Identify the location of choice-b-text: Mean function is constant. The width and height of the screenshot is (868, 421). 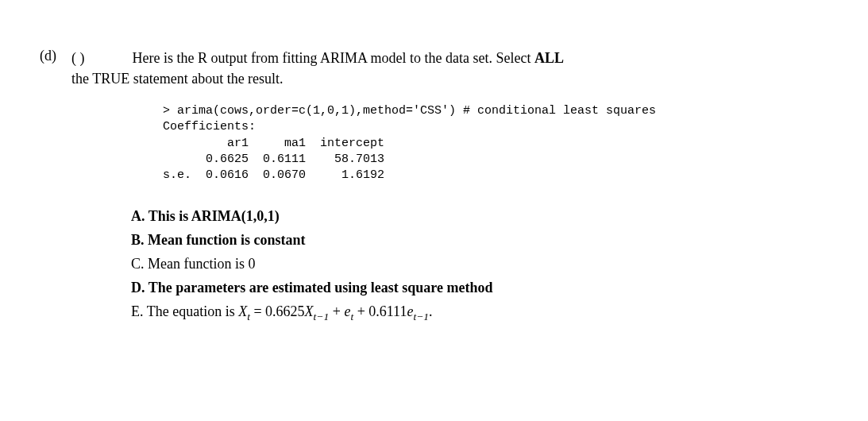
(227, 240).